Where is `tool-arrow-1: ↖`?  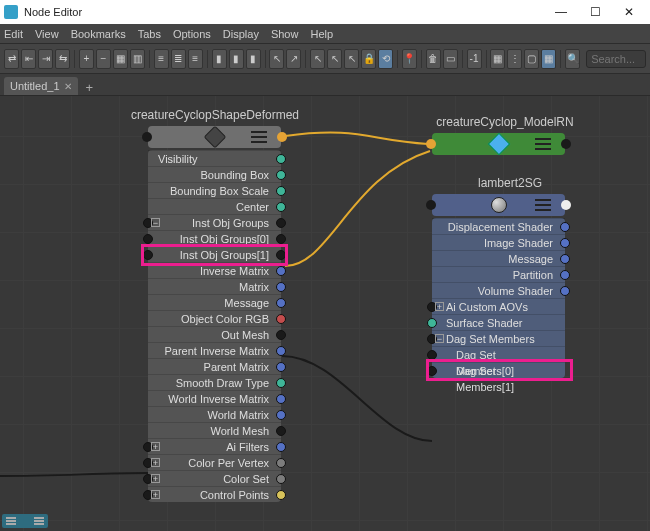
tool-arrow-1: ↖ is located at coordinates (276, 59).